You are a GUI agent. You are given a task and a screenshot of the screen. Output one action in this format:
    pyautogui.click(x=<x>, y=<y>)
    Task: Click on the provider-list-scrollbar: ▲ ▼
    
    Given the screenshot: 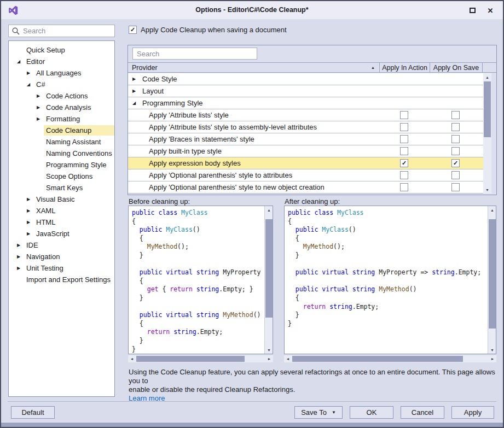 What is the action you would take?
    pyautogui.click(x=487, y=133)
    